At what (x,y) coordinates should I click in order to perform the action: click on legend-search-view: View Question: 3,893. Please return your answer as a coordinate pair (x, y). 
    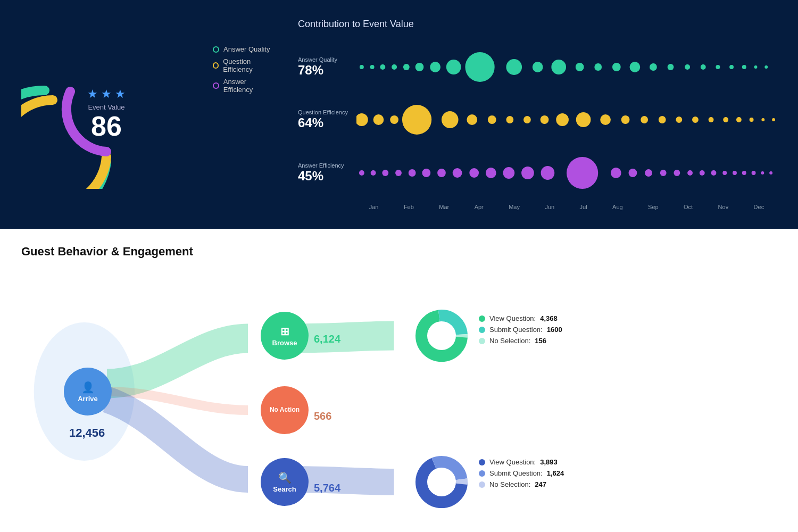
    Looking at the image, I should click on (521, 462).